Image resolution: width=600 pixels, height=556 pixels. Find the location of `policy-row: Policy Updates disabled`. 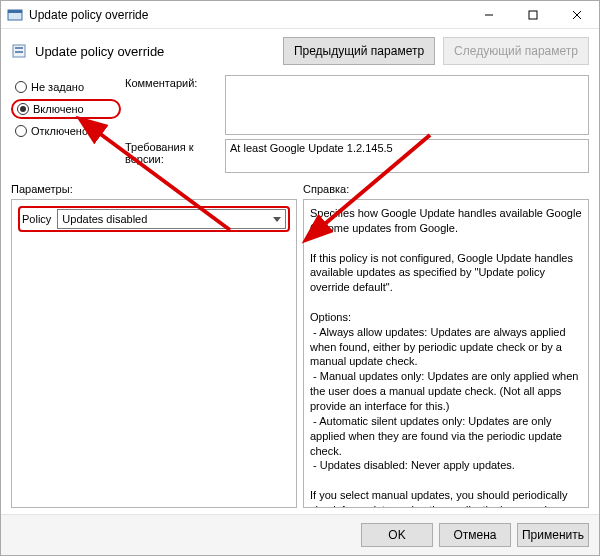

policy-row: Policy Updates disabled is located at coordinates (154, 219).